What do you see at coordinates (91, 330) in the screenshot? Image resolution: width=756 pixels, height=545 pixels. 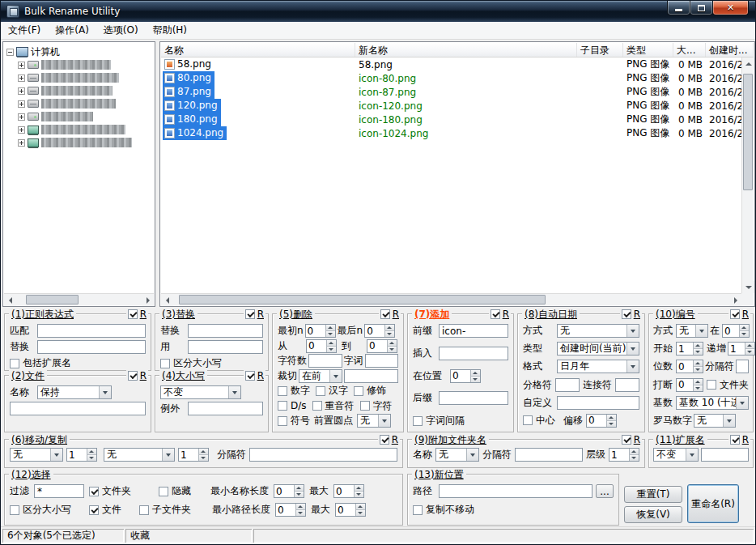 I see `regex-match-input` at bounding box center [91, 330].